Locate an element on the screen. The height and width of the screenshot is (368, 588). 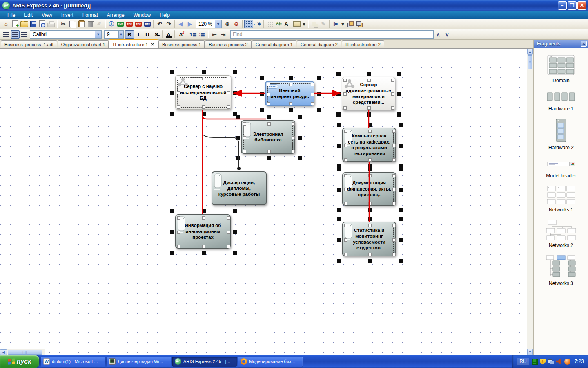
align-objects-button: ⊫ is located at coordinates (336, 24).